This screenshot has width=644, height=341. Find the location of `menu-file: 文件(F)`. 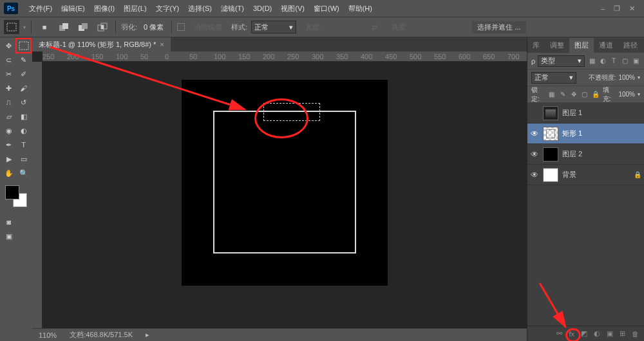

menu-file: 文件(F) is located at coordinates (41, 9).